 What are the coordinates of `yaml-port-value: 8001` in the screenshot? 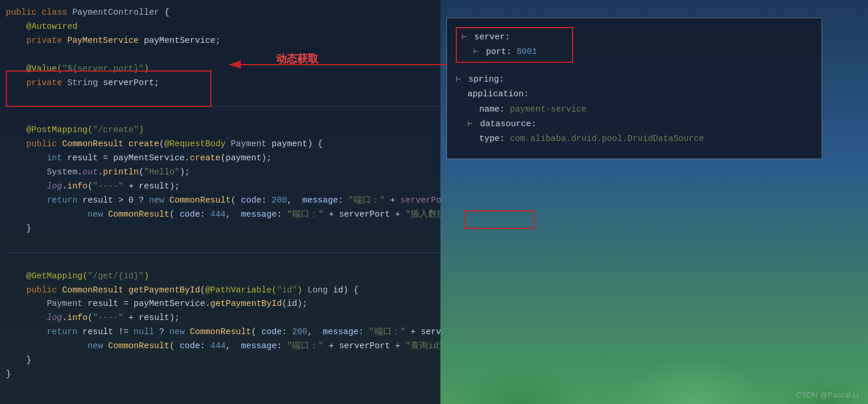 It's located at (527, 52).